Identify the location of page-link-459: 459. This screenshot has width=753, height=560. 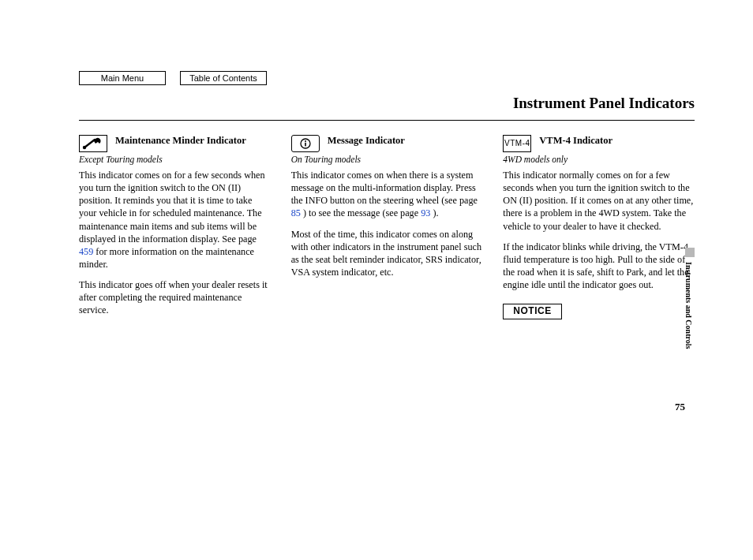
(86, 252).